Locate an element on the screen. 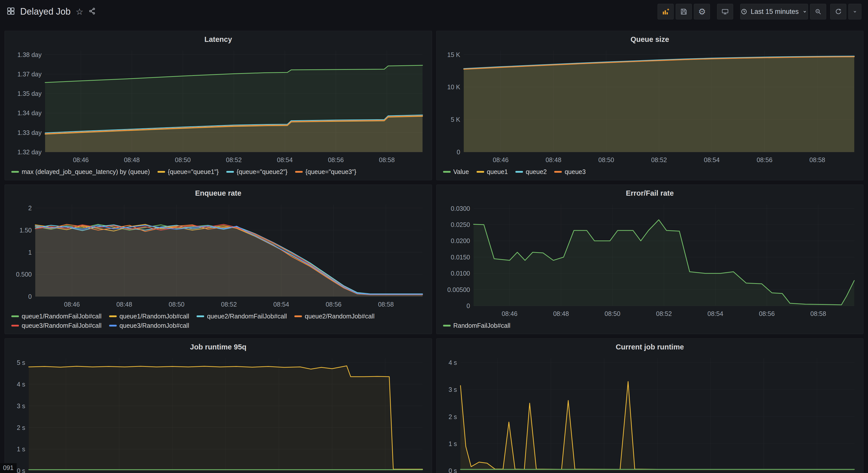 The width and height of the screenshot is (868, 473). svg-text: 0.0150 is located at coordinates (460, 257).